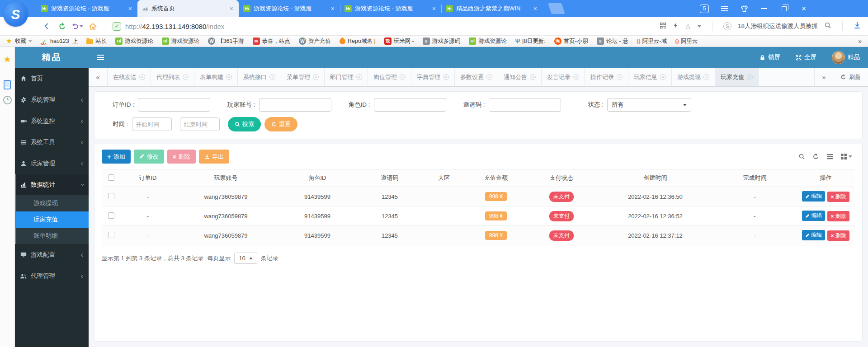  Describe the element at coordinates (52, 99) in the screenshot. I see `sidebar-item-system-manage: 系统管理` at that location.